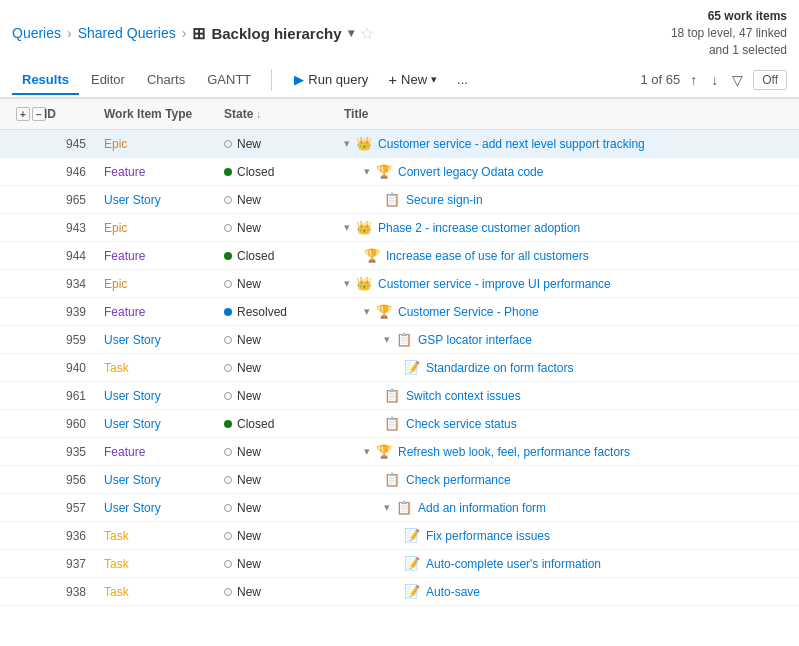 This screenshot has width=799, height=646. What do you see at coordinates (166, 80) in the screenshot?
I see `tab-charts: Charts` at bounding box center [166, 80].